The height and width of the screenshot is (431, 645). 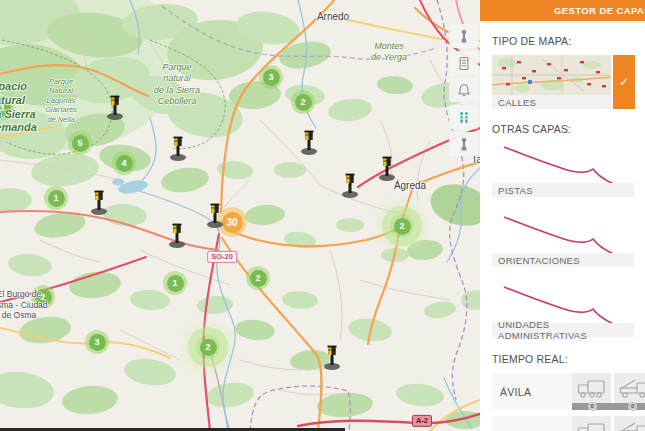 I want to click on province-label: BURGOS, so click(x=532, y=424).